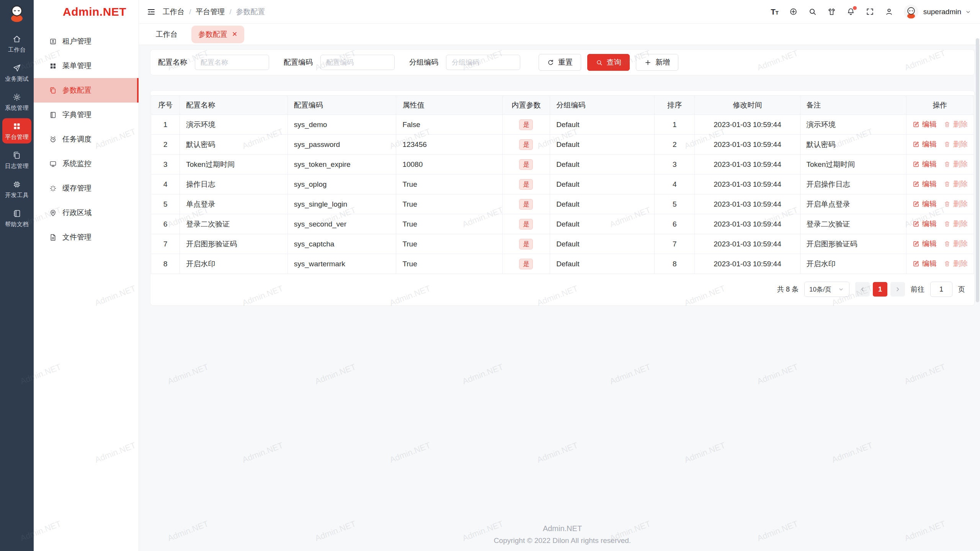 The image size is (980, 551). I want to click on tab-item: 工作台, so click(167, 34).